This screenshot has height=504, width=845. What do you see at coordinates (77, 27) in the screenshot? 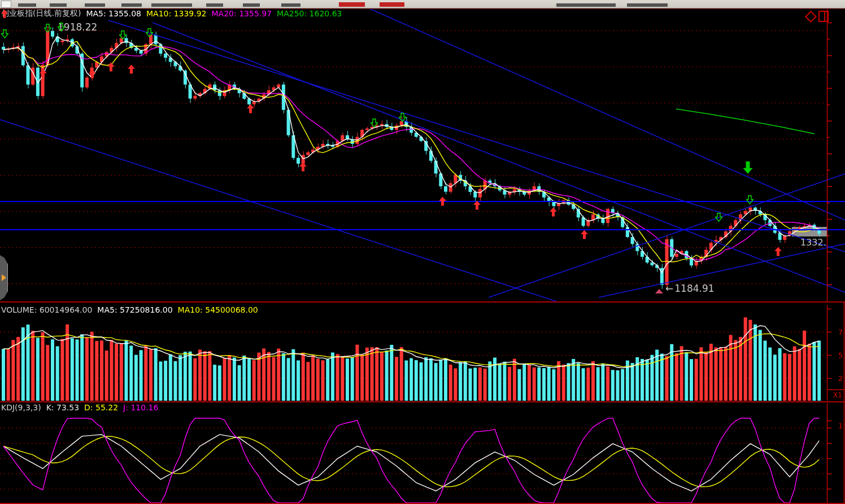
I see `high-price-annotation: 1918.22` at bounding box center [77, 27].